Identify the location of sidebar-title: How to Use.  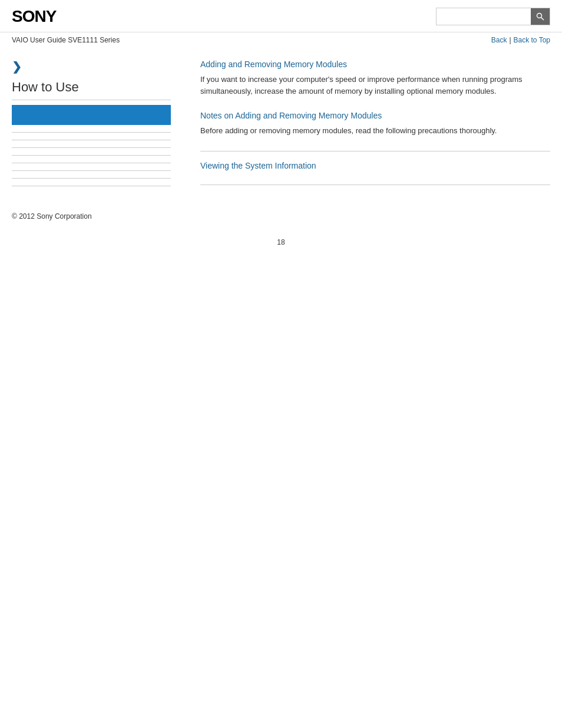
(91, 90).